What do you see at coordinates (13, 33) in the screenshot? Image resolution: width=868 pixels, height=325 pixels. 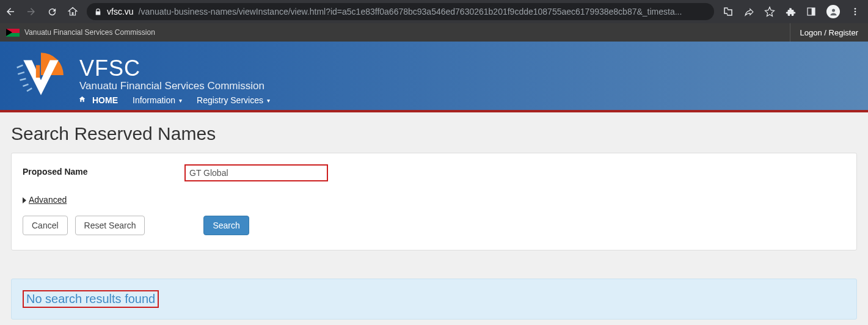 I see `vanuatu-flag-icon` at bounding box center [13, 33].